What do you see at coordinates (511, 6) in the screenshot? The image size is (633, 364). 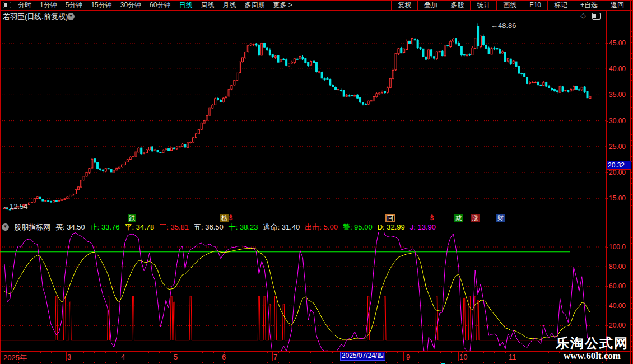 I see `action-toolbar: 复权叠加多股统计画线F10标记+自选返回` at bounding box center [511, 6].